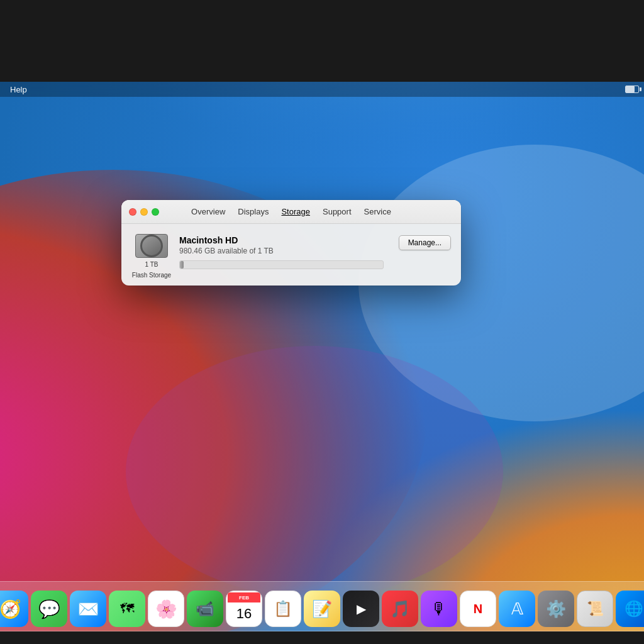 The height and width of the screenshot is (644, 644). What do you see at coordinates (133, 212) in the screenshot?
I see `close-button` at bounding box center [133, 212].